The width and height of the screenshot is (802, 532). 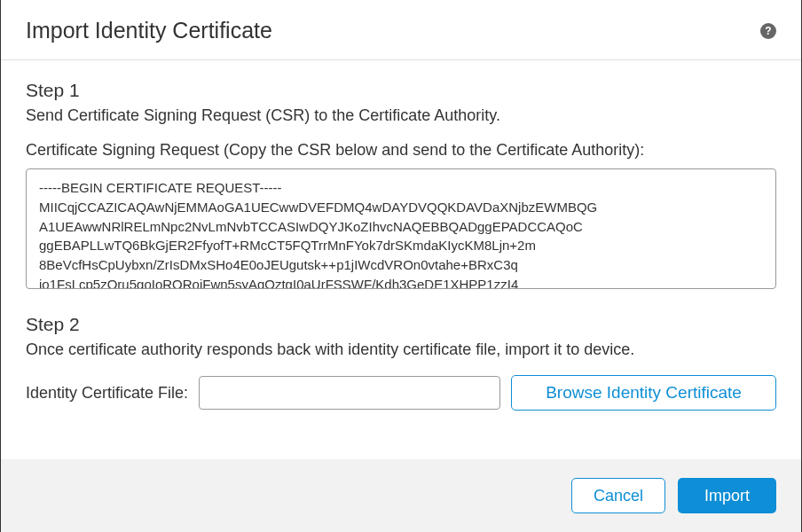 I want to click on dialog-header: Import Identity Certificate ?, so click(x=401, y=30).